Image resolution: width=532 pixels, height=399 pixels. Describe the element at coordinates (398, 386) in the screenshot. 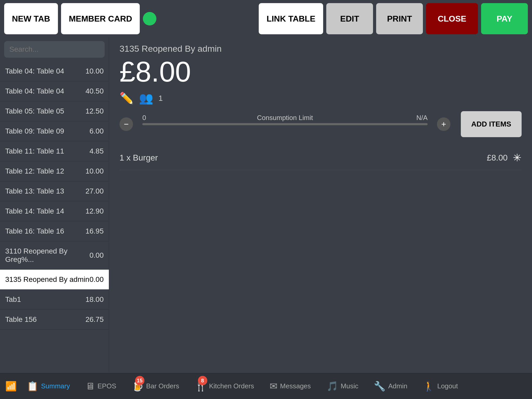

I see `nav-label-admin: Admin` at that location.